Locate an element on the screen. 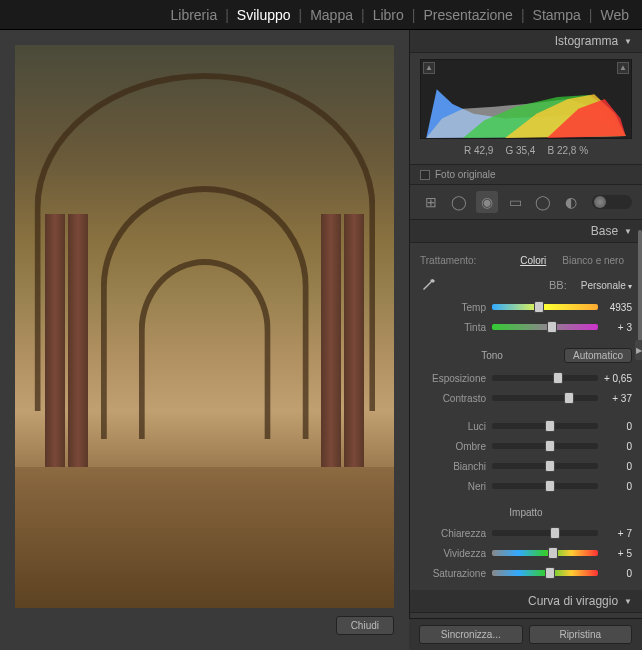  original-photo-toggle: Foto originale is located at coordinates (526, 174).